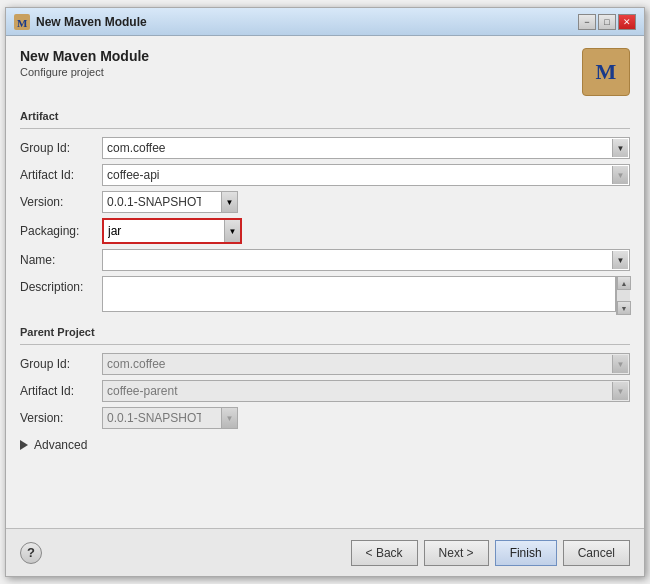  Describe the element at coordinates (624, 308) in the screenshot. I see `scroll-down-button: ▼` at that location.